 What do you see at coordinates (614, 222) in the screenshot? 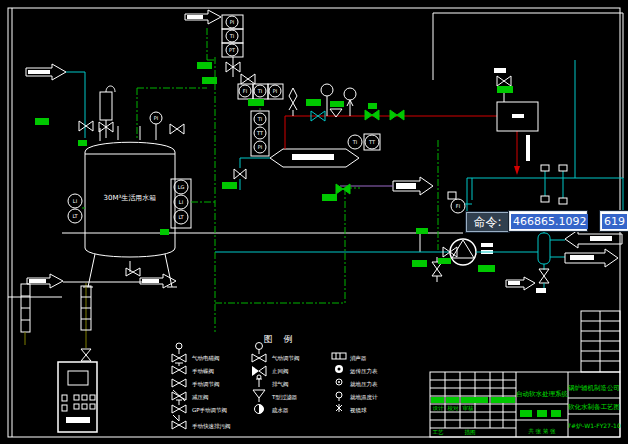
I see `command-input-secondary-value: 619` at bounding box center [614, 222].